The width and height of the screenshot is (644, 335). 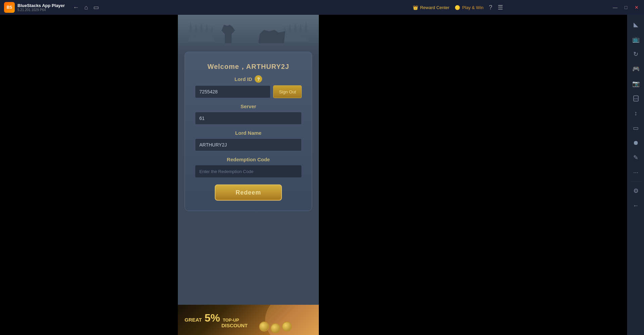 I want to click on sidebar-settings-icon: ⚙, so click(x=636, y=191).